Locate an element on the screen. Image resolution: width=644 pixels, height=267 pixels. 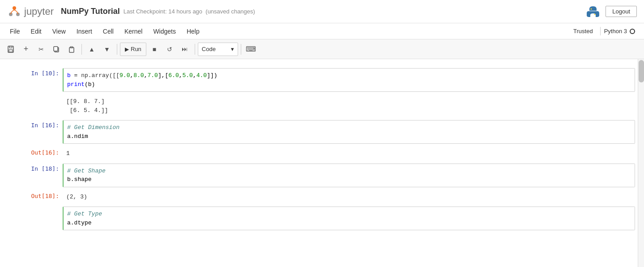
cell-output-text-10: [[9. 8. 7.] [6. 5. 4.]] is located at coordinates (349, 106).